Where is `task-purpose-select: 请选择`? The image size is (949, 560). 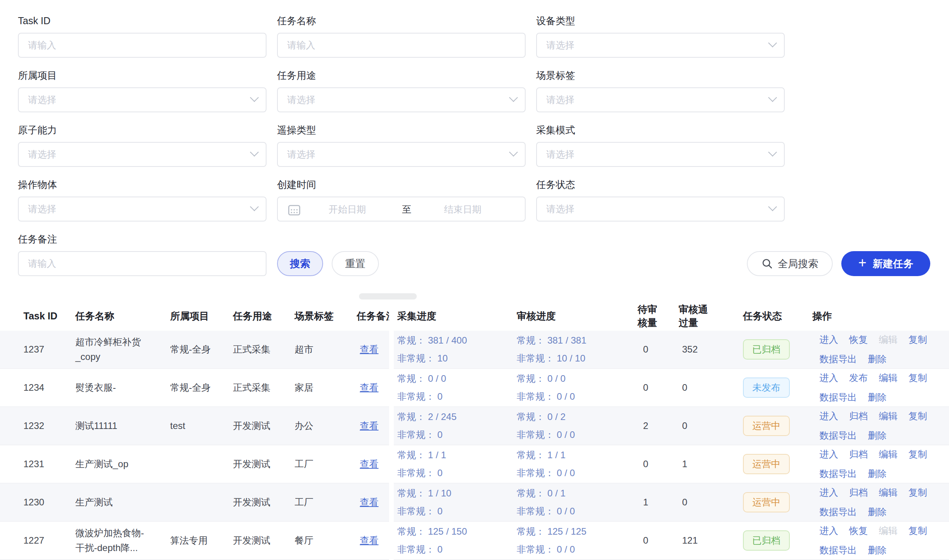 task-purpose-select: 请选择 is located at coordinates (401, 100).